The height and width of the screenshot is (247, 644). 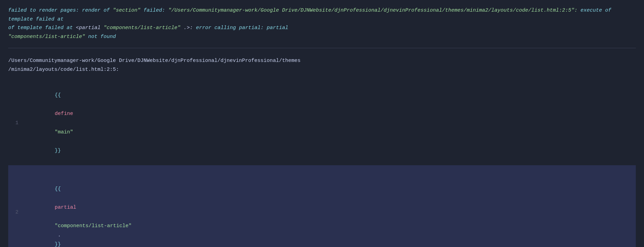 I want to click on line1-brace-close: }}, so click(x=58, y=151).